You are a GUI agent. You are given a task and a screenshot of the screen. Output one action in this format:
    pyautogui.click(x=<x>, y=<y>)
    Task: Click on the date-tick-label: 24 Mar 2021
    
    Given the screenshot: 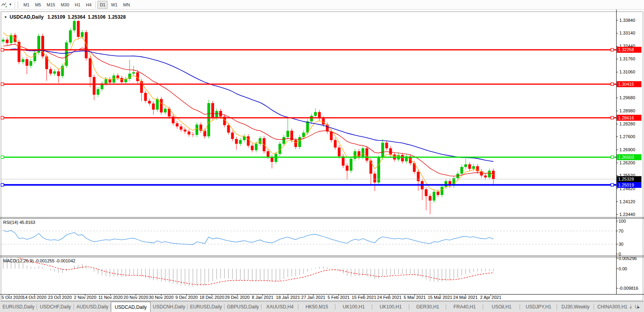 What is the action you would take?
    pyautogui.click(x=466, y=297)
    